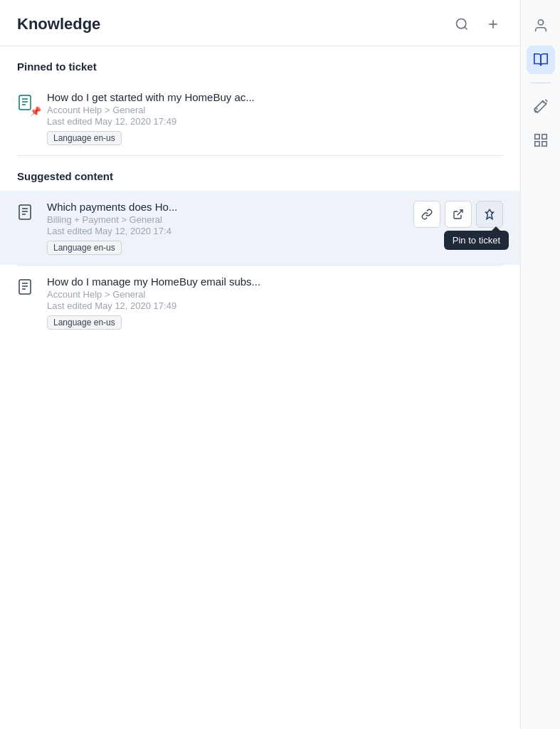 The image size is (560, 729). What do you see at coordinates (275, 97) in the screenshot?
I see `pinned-article-title: How do I get started with my HomeBuy ac.…` at bounding box center [275, 97].